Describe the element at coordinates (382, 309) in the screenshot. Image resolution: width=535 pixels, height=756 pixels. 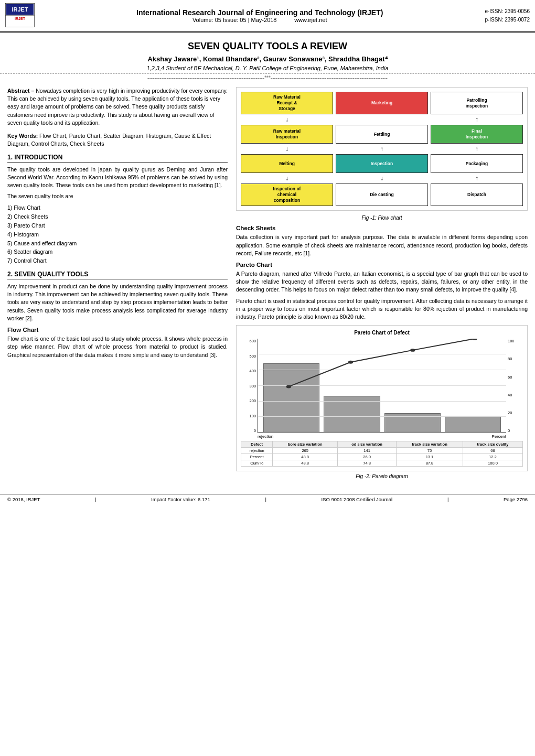
I see `pareto-para2: Pareto chart is used in statistical proc…` at that location.